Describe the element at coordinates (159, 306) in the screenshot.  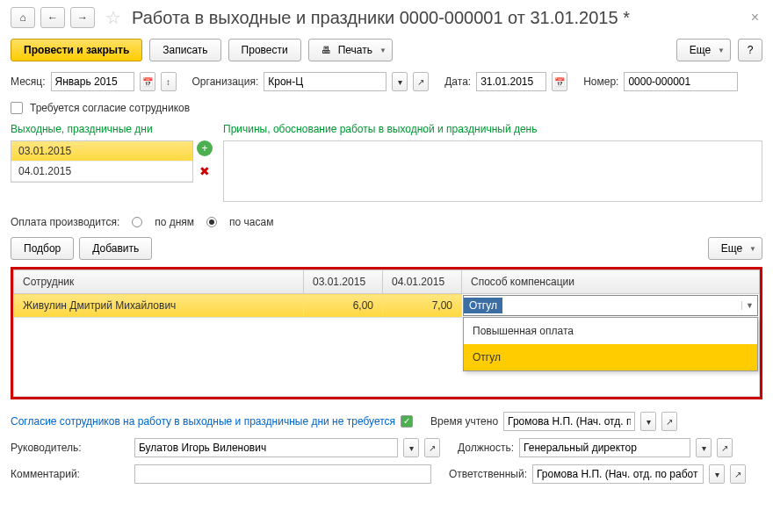
I see `cell-employee: Живулин Дмитрий Михайлович` at that location.